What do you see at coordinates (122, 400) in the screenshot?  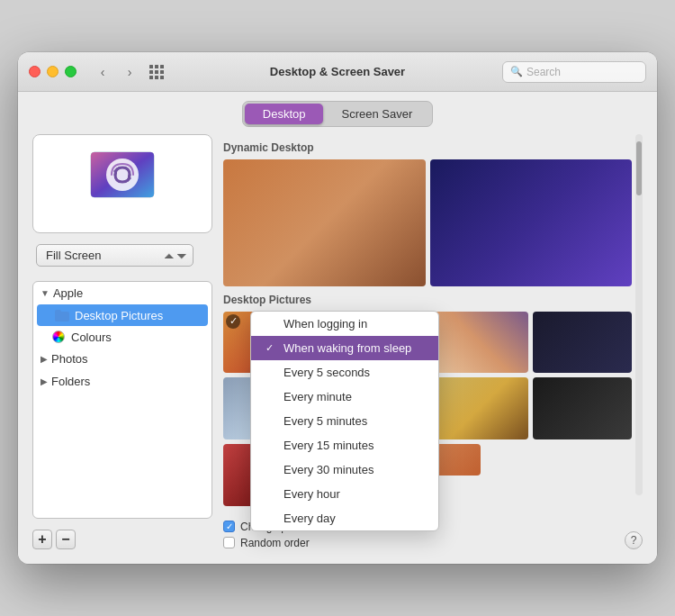 I see `sidebar-tree: ▼ Apple Desktop Pictures Colours` at bounding box center [122, 400].